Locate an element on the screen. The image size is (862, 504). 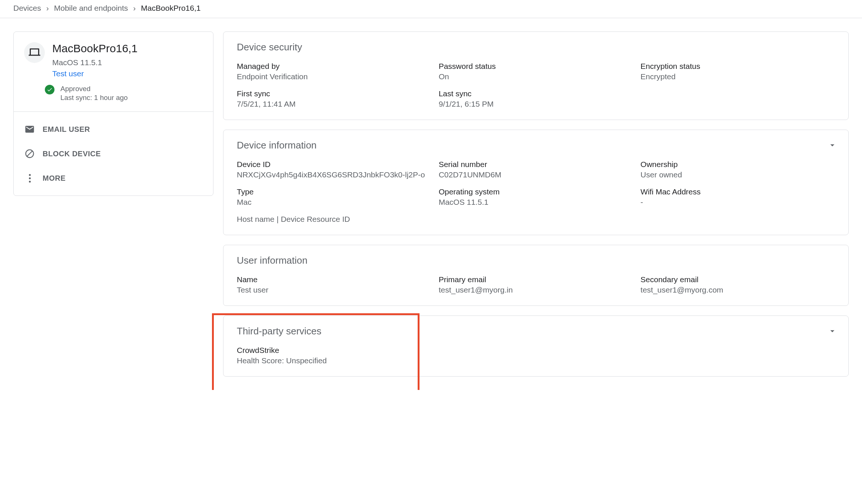
field-password-status: Password status On is located at coordinates (536, 71).